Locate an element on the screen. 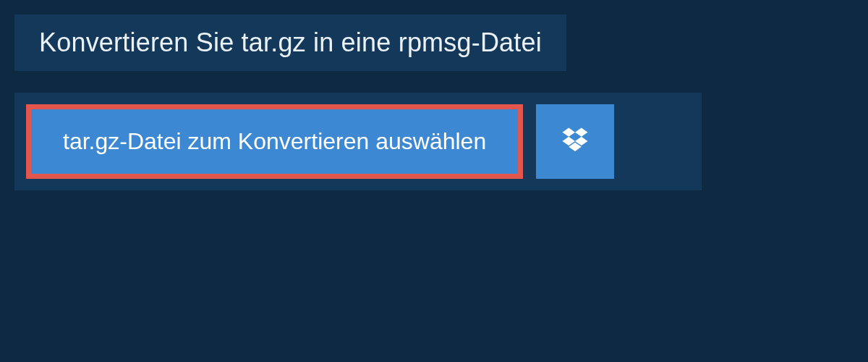 This screenshot has width=868, height=362. select-file-highlight-frame: tar.gz-Datei zum Konvertieren auswählen is located at coordinates (275, 142).